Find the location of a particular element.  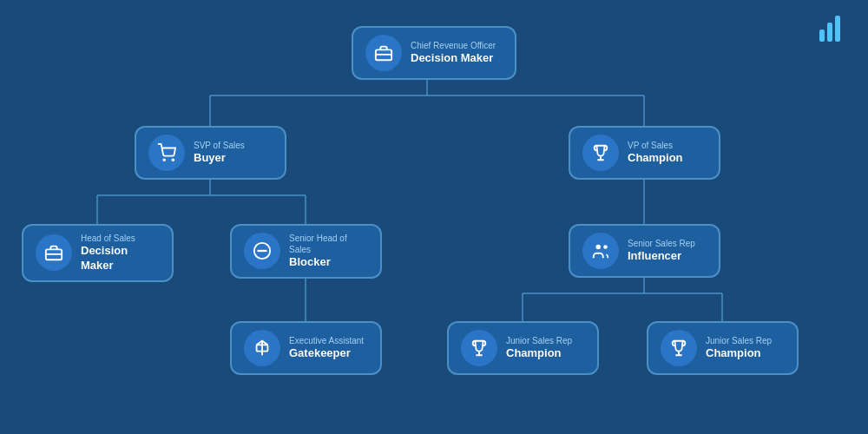

node-title-vp: VP of Sales is located at coordinates (655, 146).